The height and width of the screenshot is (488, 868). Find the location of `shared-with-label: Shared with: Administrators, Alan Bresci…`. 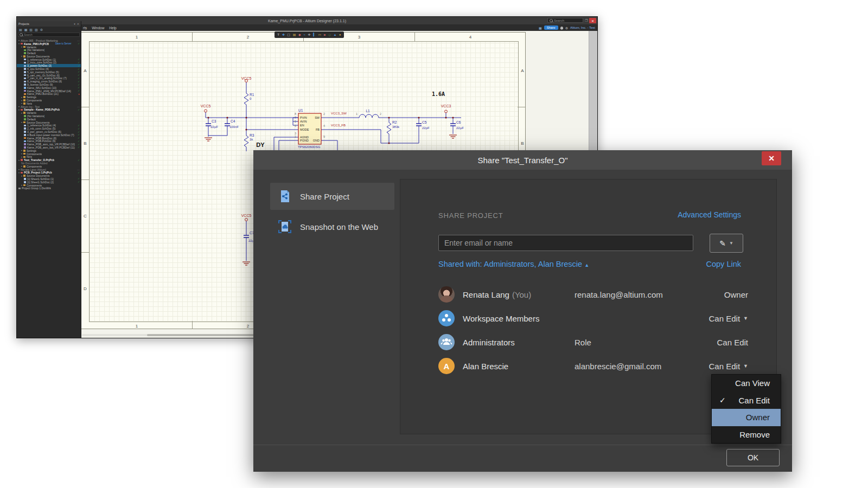

shared-with-label: Shared with: Administrators, Alan Bresci… is located at coordinates (510, 264).